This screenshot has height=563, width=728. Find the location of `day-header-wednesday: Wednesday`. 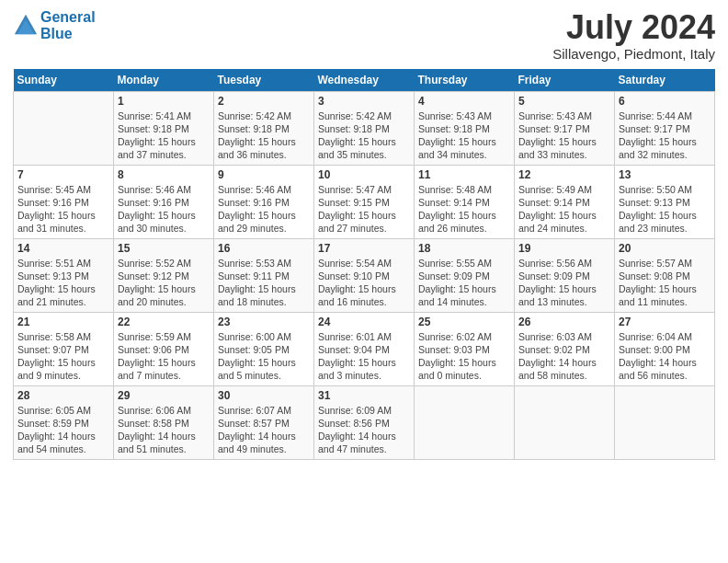

day-header-wednesday: Wednesday is located at coordinates (364, 81).